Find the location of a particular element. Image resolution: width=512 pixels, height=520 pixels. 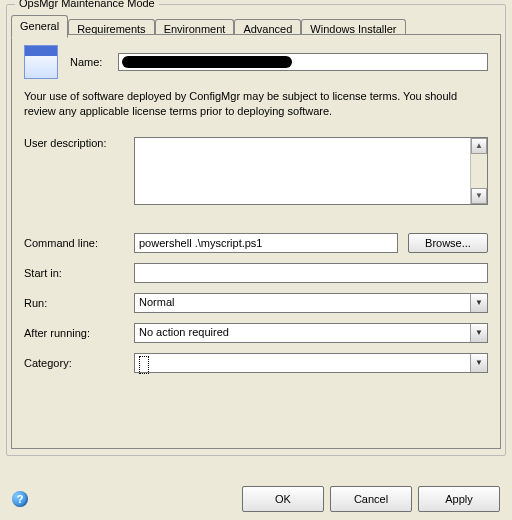

run-value: Normal is located at coordinates (302, 303).